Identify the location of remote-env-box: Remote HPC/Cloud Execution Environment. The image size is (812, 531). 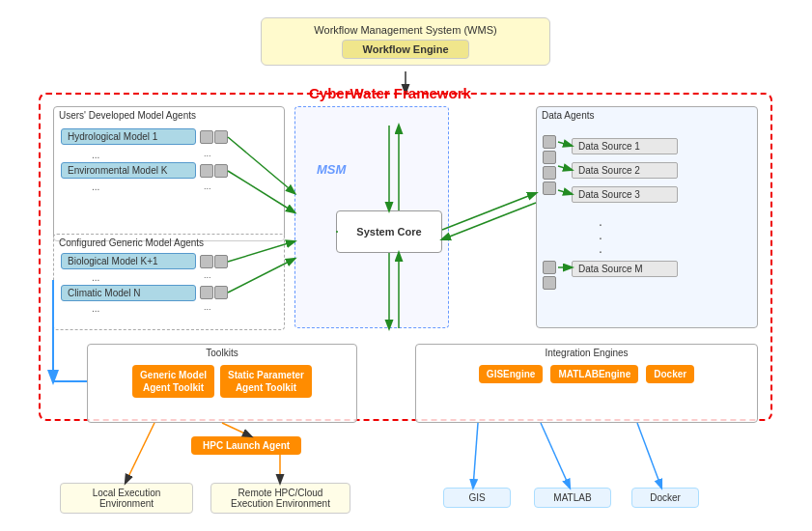
(280, 498).